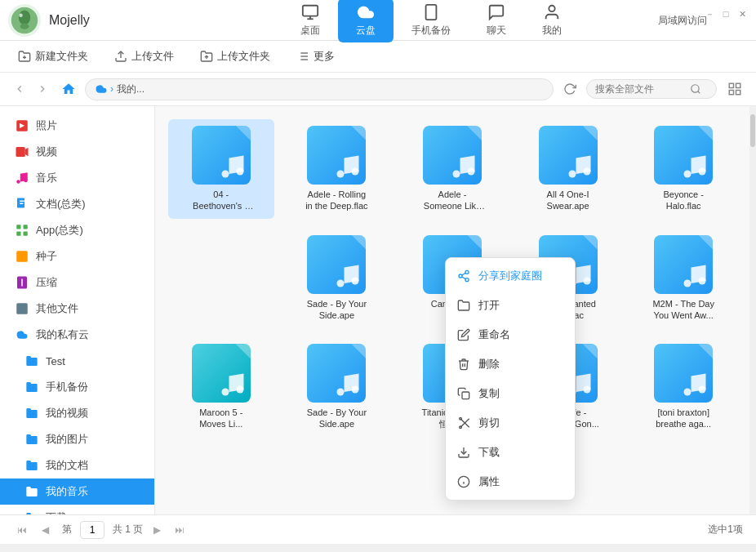  Describe the element at coordinates (32, 492) in the screenshot. I see `folder-music-icon` at that location.